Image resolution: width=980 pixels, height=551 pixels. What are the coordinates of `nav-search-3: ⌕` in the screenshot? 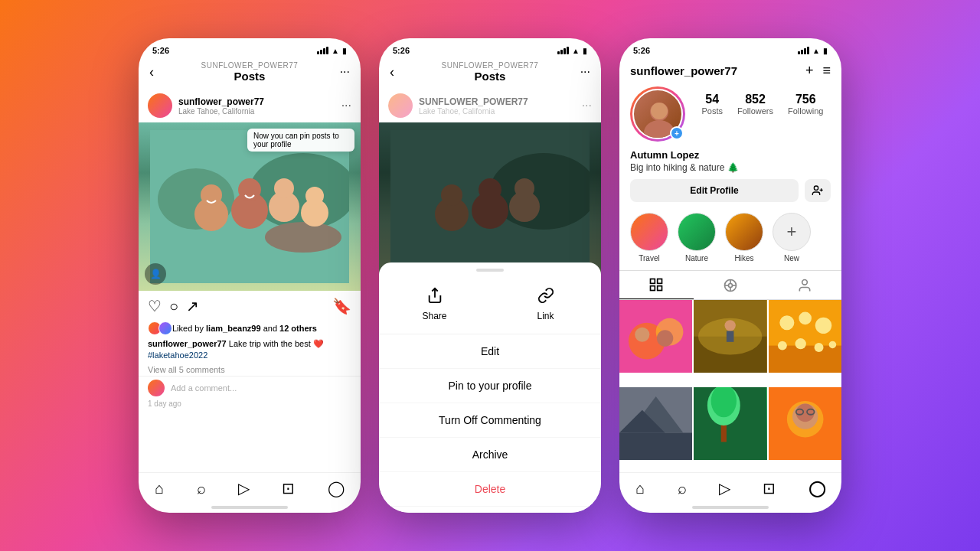 It's located at (682, 488).